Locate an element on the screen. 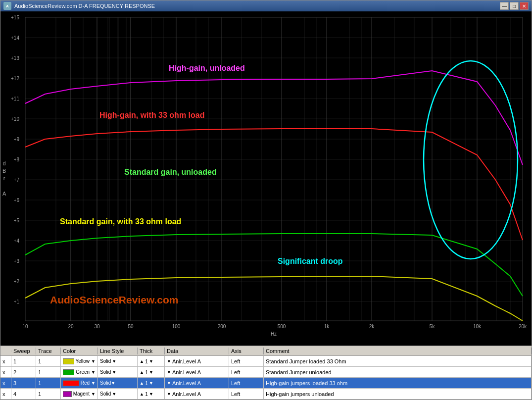 The image size is (532, 400). svg-text: +10 is located at coordinates (15, 119).